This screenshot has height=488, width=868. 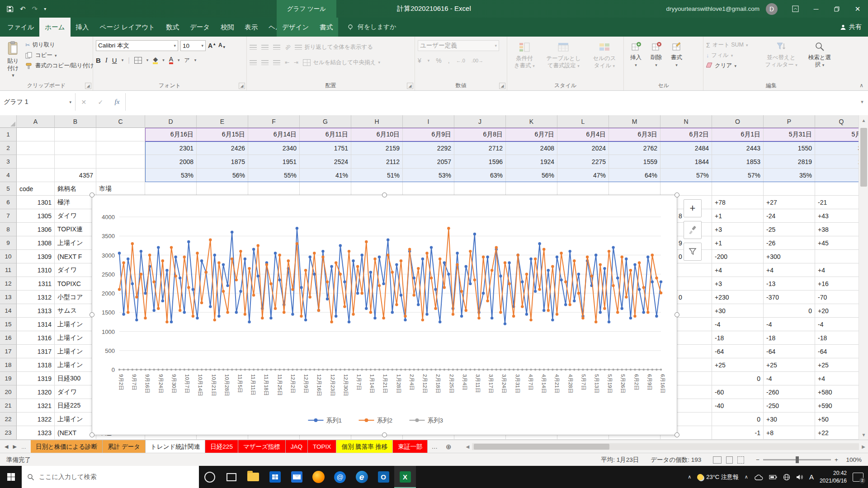 I want to click on tab-表示: 表示, so click(x=251, y=27).